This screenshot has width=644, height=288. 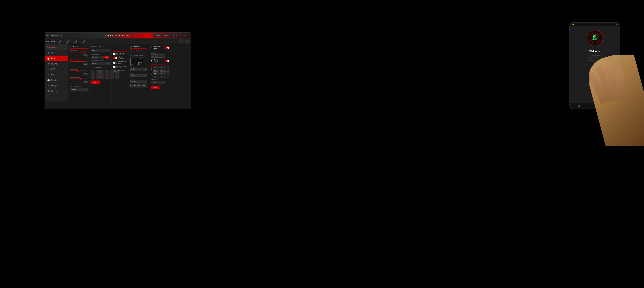 I want to click on alarm-checkbox-3: ✓, so click(x=168, y=74).